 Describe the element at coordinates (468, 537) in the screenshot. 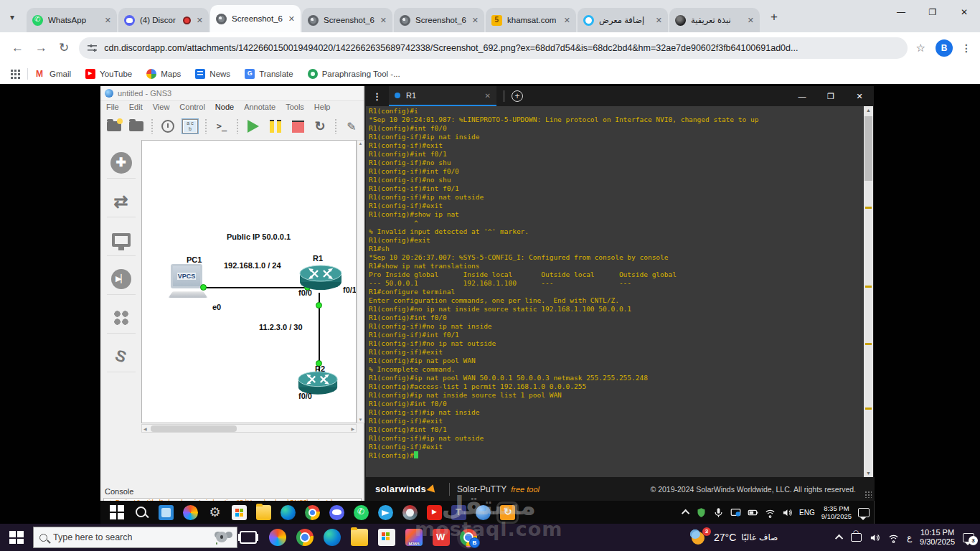

I see `chrome-b-icon` at that location.